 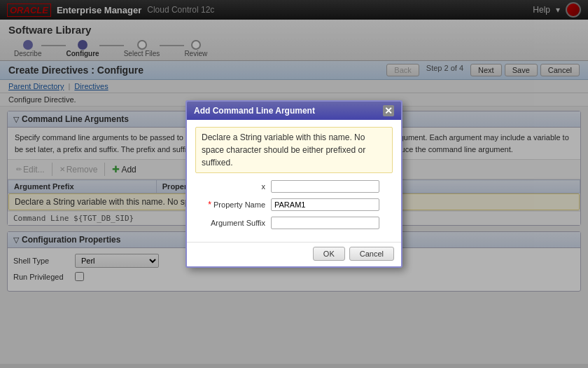 I want to click on modal-footer: OK Cancel, so click(x=294, y=254).